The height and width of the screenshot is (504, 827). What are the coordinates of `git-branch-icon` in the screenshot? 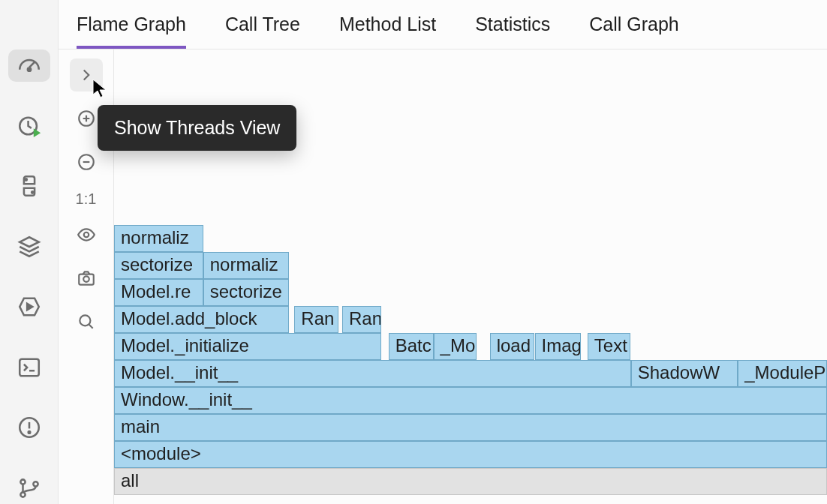 It's located at (29, 489).